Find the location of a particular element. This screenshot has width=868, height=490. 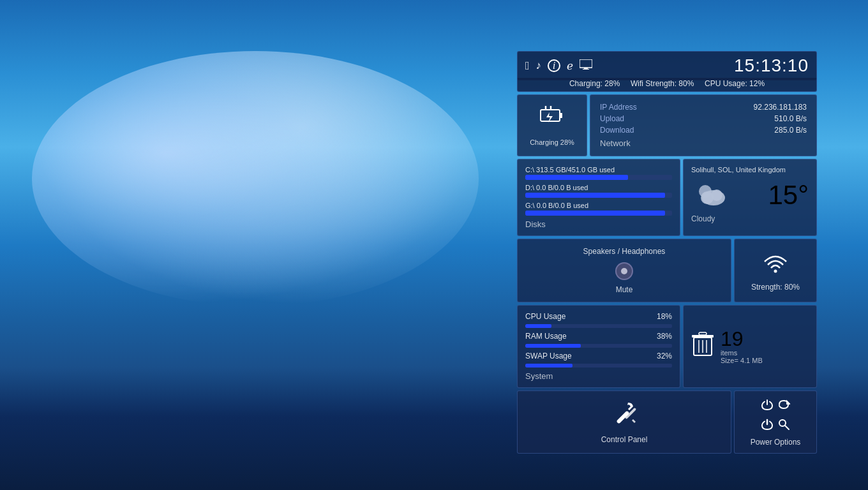

power-options-label: Power Options is located at coordinates (776, 442).